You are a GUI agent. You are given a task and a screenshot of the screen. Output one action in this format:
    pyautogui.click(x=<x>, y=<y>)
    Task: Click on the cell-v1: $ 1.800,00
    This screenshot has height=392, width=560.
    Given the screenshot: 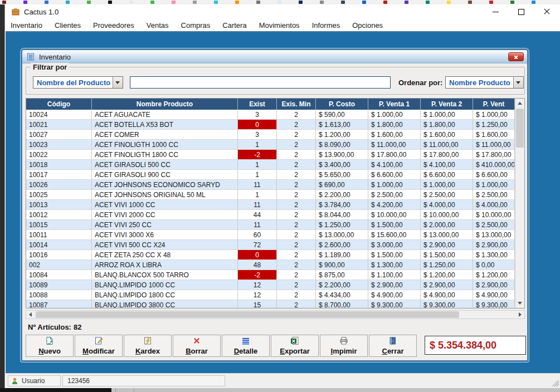 What is the action you would take?
    pyautogui.click(x=395, y=125)
    